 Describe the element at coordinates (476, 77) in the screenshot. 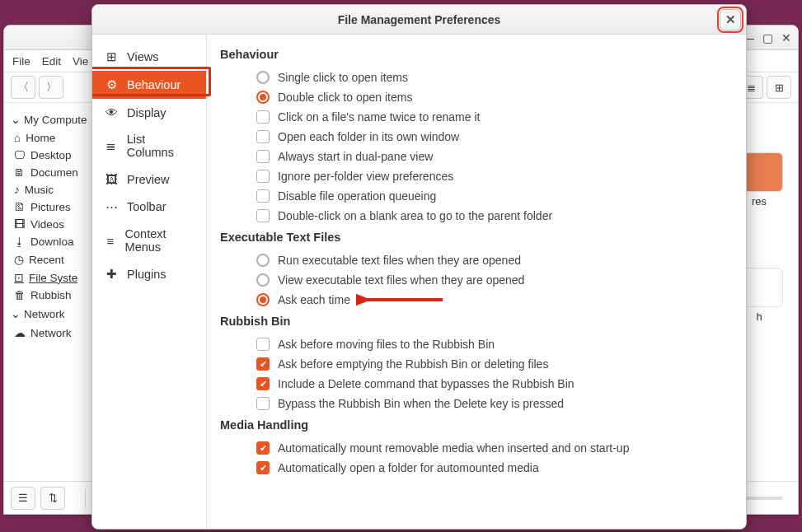

I see `opt-single-click: Single click to open items` at that location.